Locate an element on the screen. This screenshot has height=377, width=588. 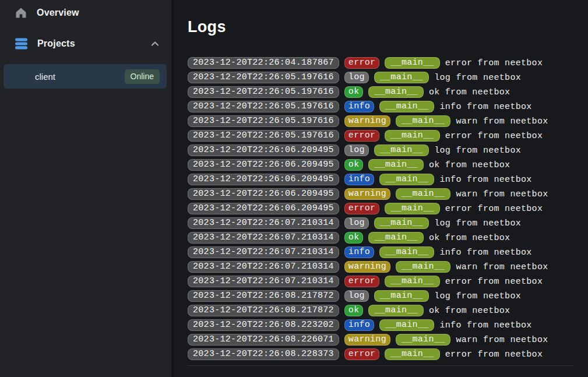
sidebar-item-label: Overview is located at coordinates (58, 13).